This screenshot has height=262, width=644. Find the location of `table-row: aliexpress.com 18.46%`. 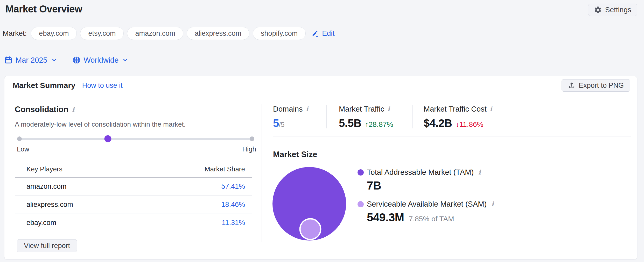

table-row: aliexpress.com 18.46% is located at coordinates (133, 205).